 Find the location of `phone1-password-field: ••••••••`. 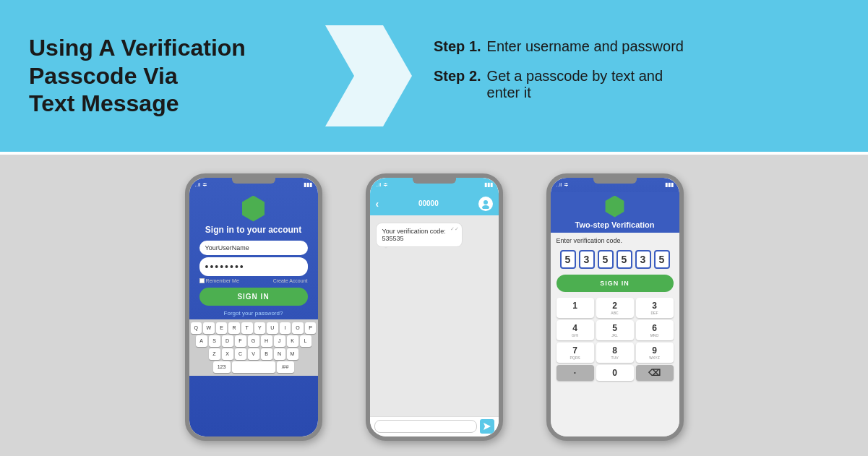

phone1-password-field: •••••••• is located at coordinates (254, 267).